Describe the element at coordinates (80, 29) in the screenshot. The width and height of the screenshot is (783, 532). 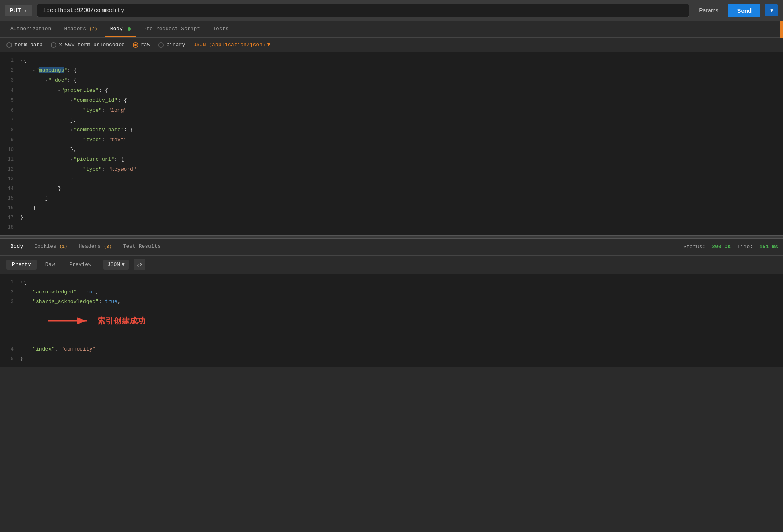
I see `tab-headers: Headers (2)` at that location.